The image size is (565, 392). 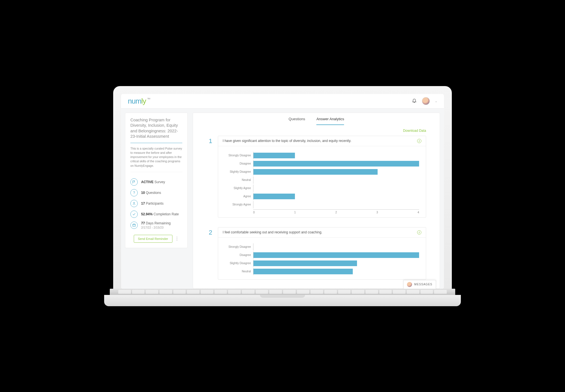 What do you see at coordinates (316, 130) in the screenshot?
I see `download-row: Download Data` at bounding box center [316, 130].